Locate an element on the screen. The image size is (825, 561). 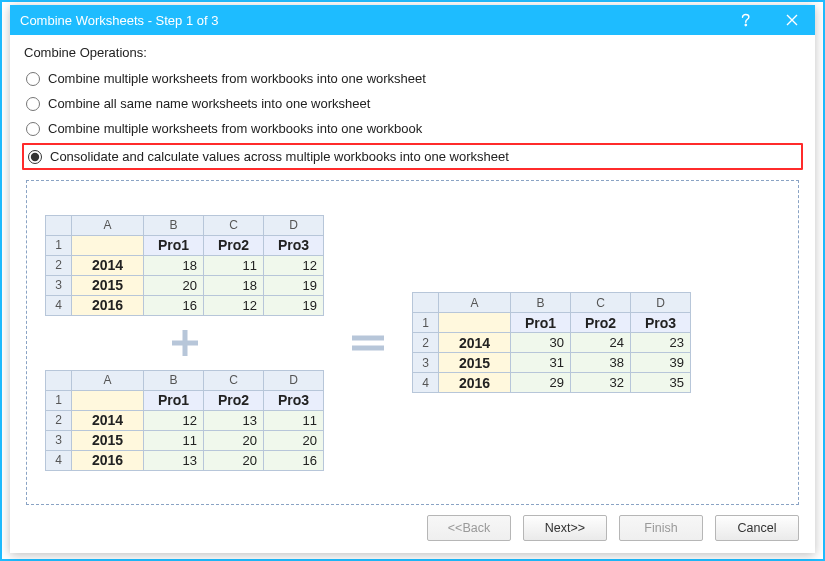
value-cell: 32 is located at coordinates (601, 383).